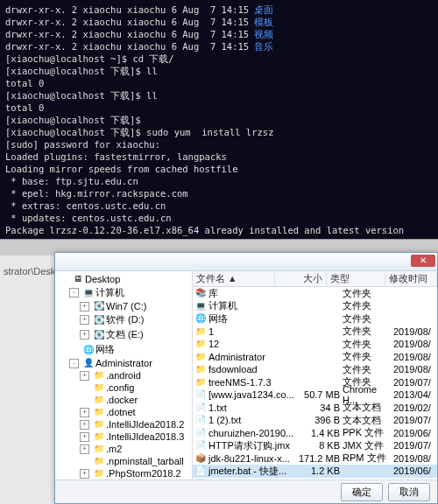  What do you see at coordinates (234, 279) in the screenshot?
I see `col-name: 文件名 ▲` at bounding box center [234, 279].